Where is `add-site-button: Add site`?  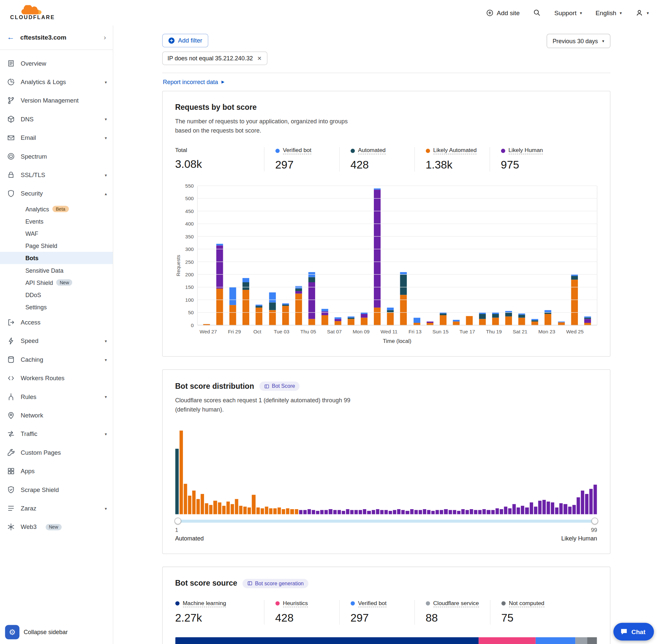 add-site-button: Add site is located at coordinates (503, 13).